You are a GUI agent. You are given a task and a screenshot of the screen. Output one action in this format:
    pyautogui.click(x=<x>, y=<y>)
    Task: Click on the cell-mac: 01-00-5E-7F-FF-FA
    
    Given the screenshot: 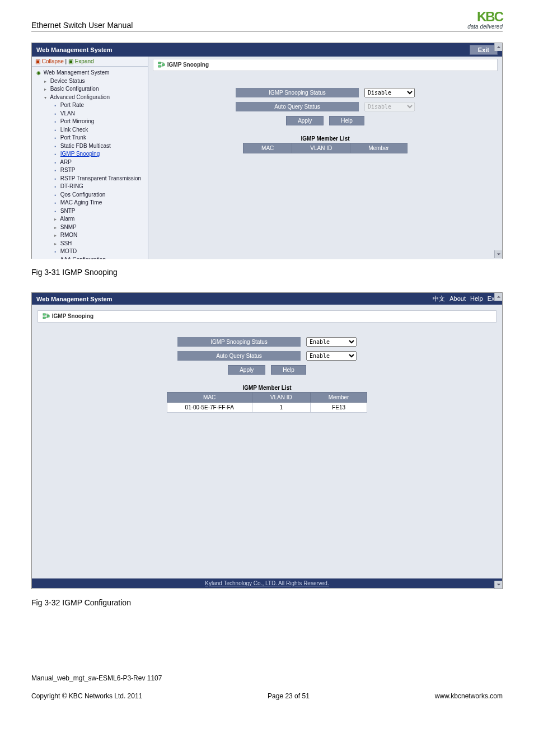 What is the action you would take?
    pyautogui.click(x=209, y=408)
    